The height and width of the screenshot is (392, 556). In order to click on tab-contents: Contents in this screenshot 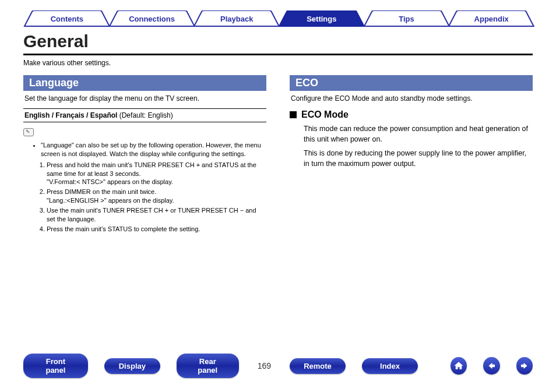, I will do `click(67, 19)`.